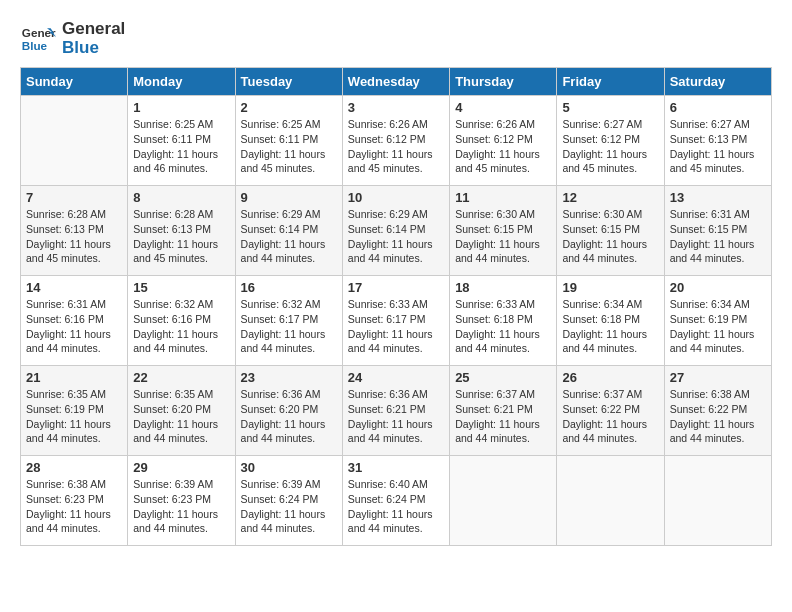  What do you see at coordinates (181, 326) in the screenshot?
I see `day-info: Sunrise: 6:32 AMSunset: 6:16 PMDaylight:…` at bounding box center [181, 326].